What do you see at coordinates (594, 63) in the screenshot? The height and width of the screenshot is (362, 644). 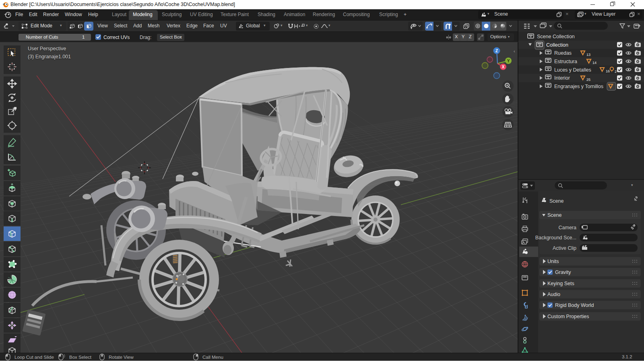 I see `svg-text: 14` at bounding box center [594, 63].